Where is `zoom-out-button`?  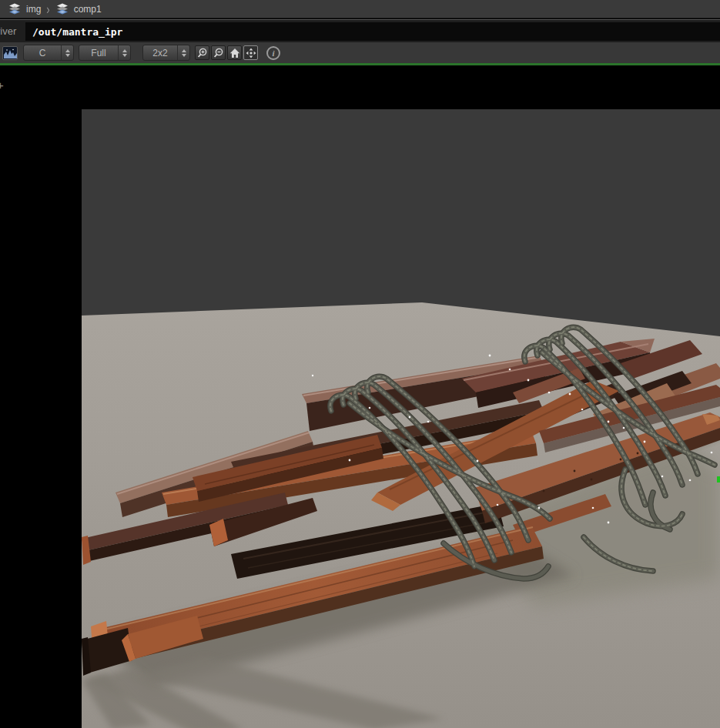 zoom-out-button is located at coordinates (219, 52).